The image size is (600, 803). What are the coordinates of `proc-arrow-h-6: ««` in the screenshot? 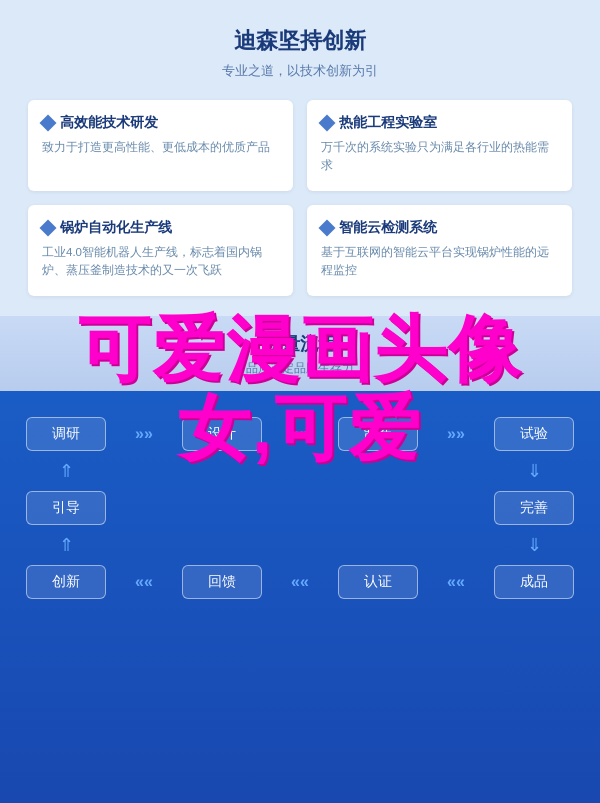 It's located at (456, 582).